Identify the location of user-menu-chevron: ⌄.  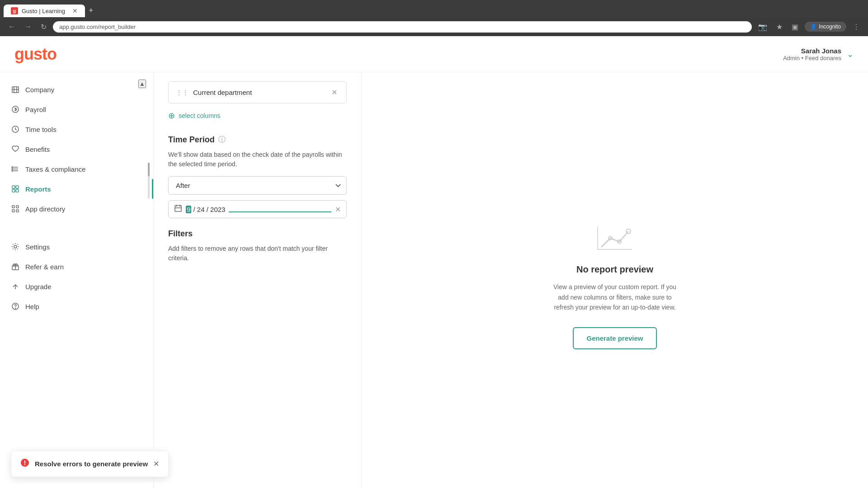
(850, 54).